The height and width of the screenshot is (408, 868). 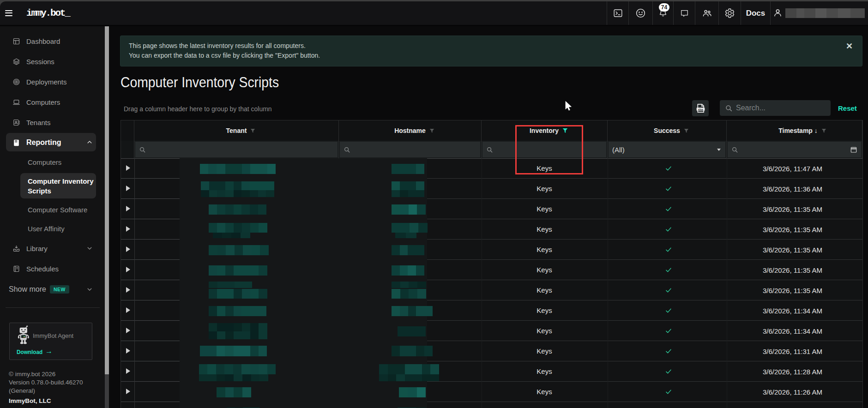 What do you see at coordinates (701, 109) in the screenshot?
I see `svg-text: xlsx` at bounding box center [701, 109].